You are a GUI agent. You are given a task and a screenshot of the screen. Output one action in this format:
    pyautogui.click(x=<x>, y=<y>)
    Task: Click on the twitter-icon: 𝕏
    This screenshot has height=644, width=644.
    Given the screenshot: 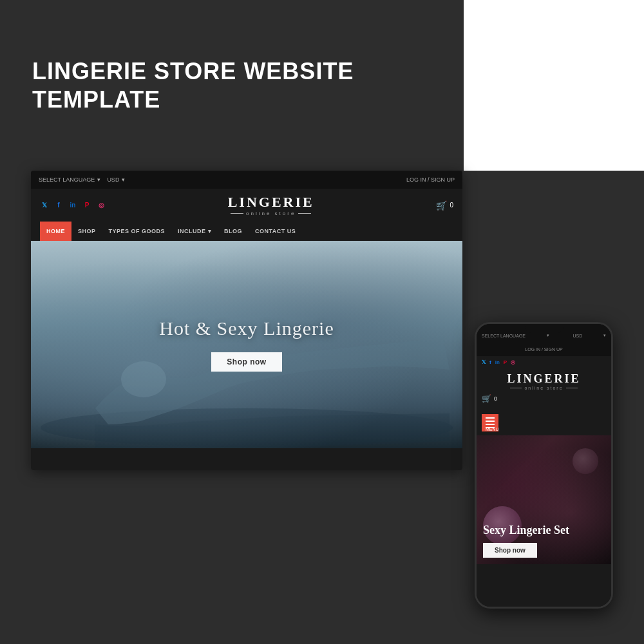 What is the action you would take?
    pyautogui.click(x=44, y=205)
    